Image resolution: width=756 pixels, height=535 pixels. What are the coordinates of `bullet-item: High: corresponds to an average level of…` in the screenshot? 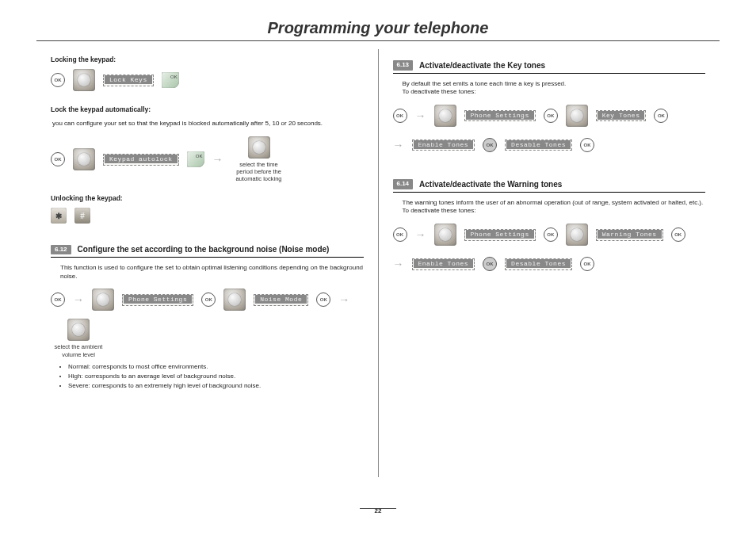 It's located at (216, 377).